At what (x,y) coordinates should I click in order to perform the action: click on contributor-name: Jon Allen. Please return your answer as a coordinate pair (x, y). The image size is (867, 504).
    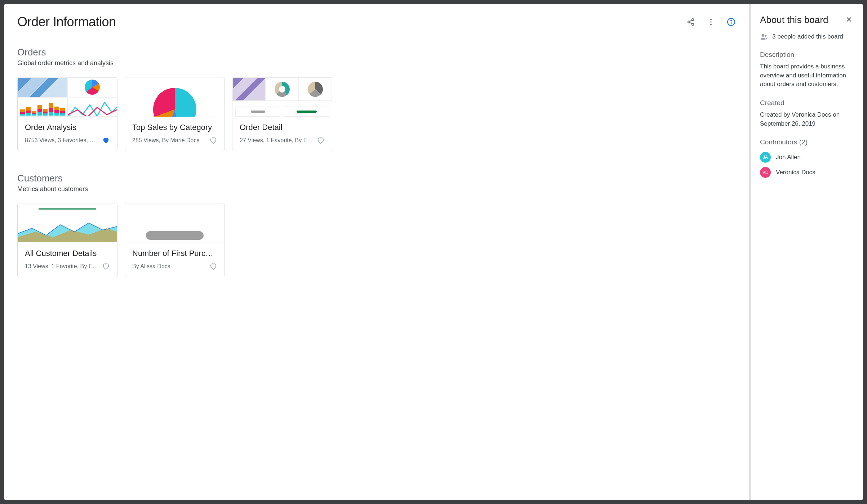
    Looking at the image, I should click on (788, 157).